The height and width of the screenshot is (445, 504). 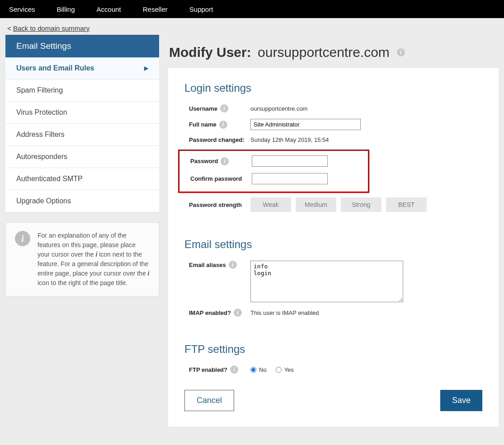 I want to click on imap-enabled-value: This user is IMAP enabled, so click(x=285, y=313).